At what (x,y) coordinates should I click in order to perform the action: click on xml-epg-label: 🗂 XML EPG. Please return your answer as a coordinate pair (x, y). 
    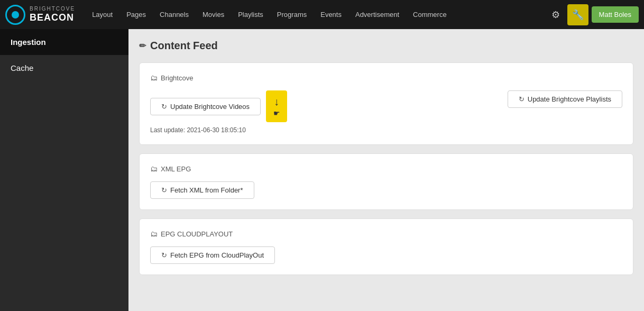
    Looking at the image, I should click on (386, 169).